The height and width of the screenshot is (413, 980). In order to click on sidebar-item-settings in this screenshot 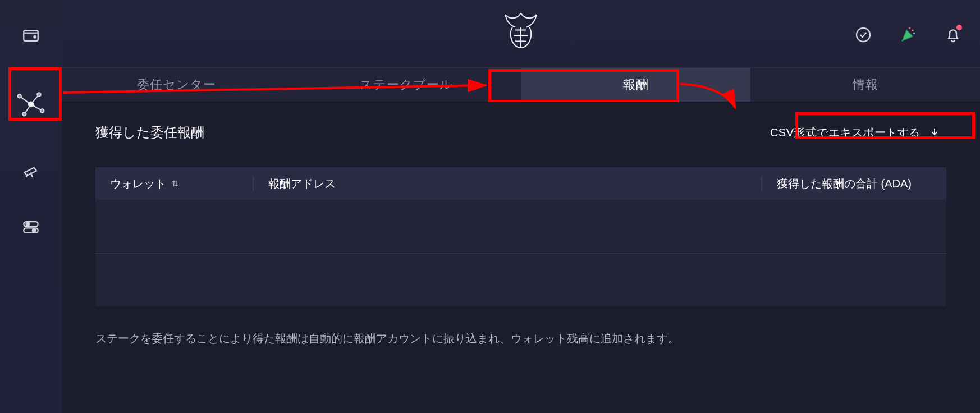, I will do `click(31, 227)`.